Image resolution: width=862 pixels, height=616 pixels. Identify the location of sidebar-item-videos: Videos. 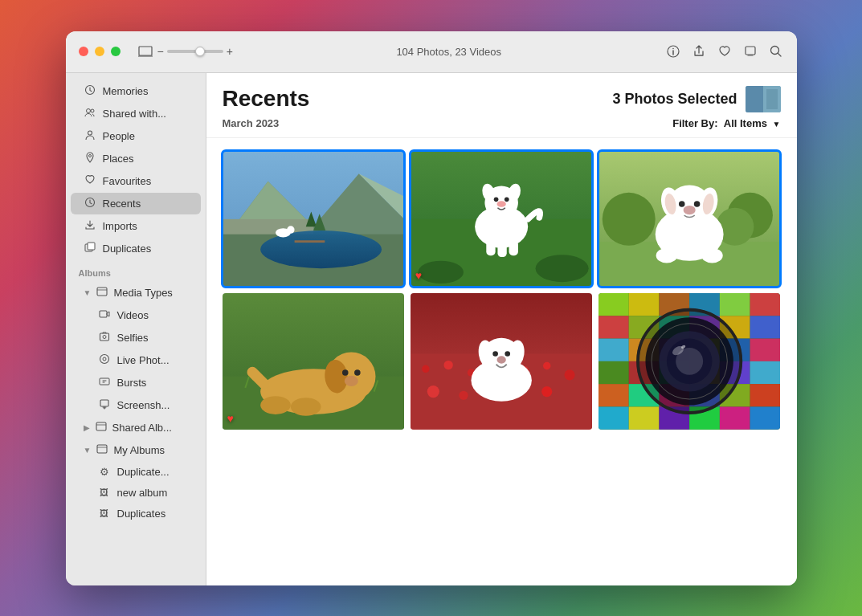
(136, 315).